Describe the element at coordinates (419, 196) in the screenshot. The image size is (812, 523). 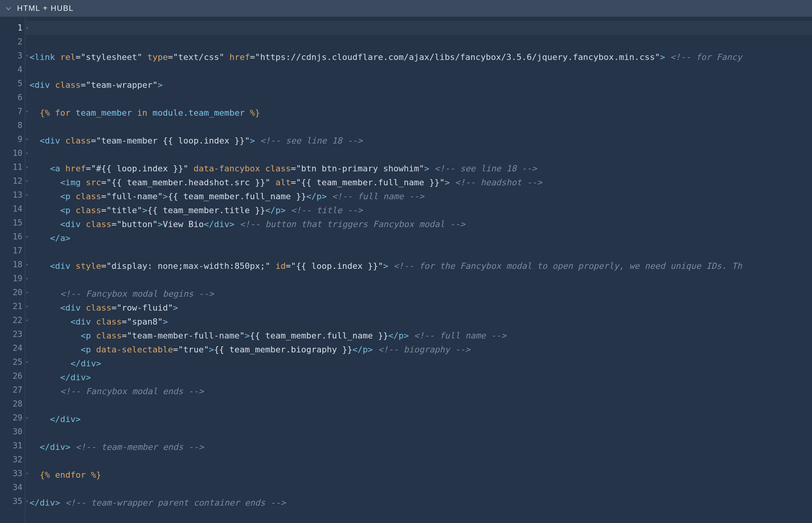
I see `code-line: <p class="full-name">{{ team_member.full…` at that location.